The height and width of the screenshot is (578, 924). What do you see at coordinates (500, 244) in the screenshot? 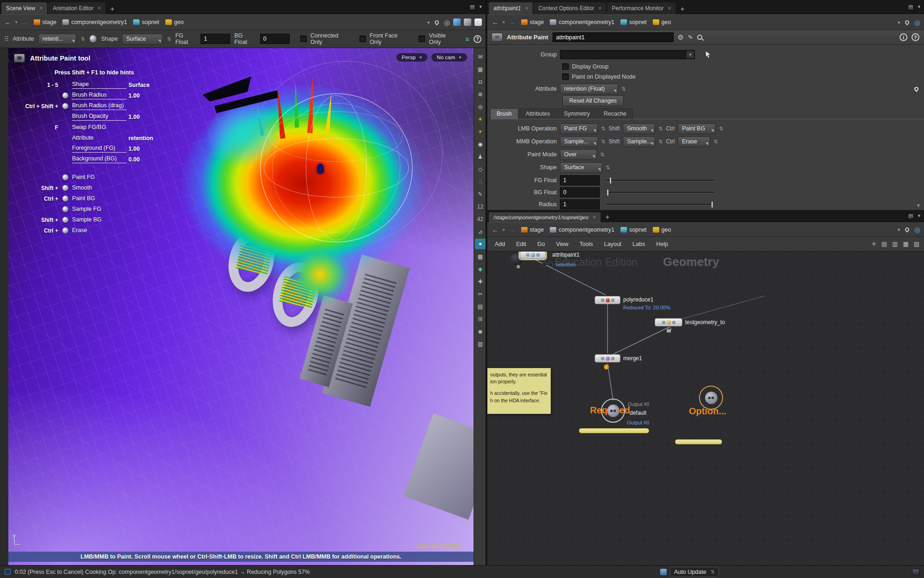
I see `menu-add: Add` at bounding box center [500, 244].